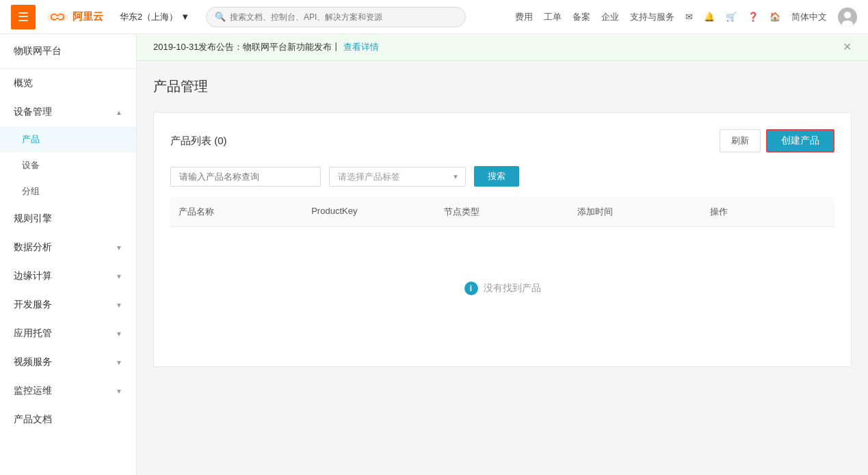  I want to click on search-button: 搜索, so click(497, 176).